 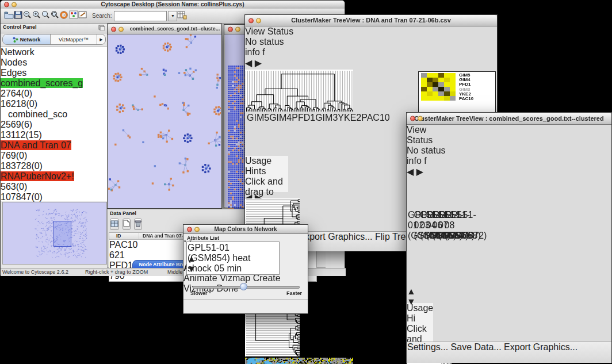 I want to click on annotation-button, so click(x=83, y=16).